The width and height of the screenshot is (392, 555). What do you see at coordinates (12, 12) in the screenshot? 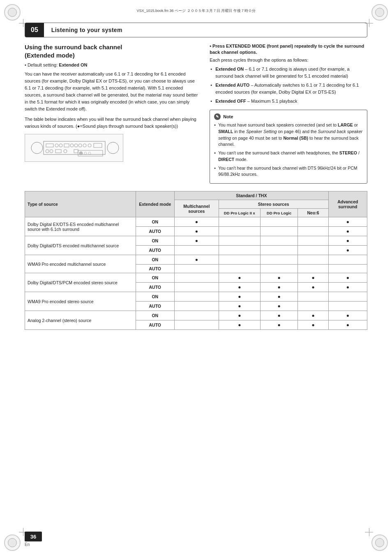
I see `corner-decoration-tl` at bounding box center [12, 12].